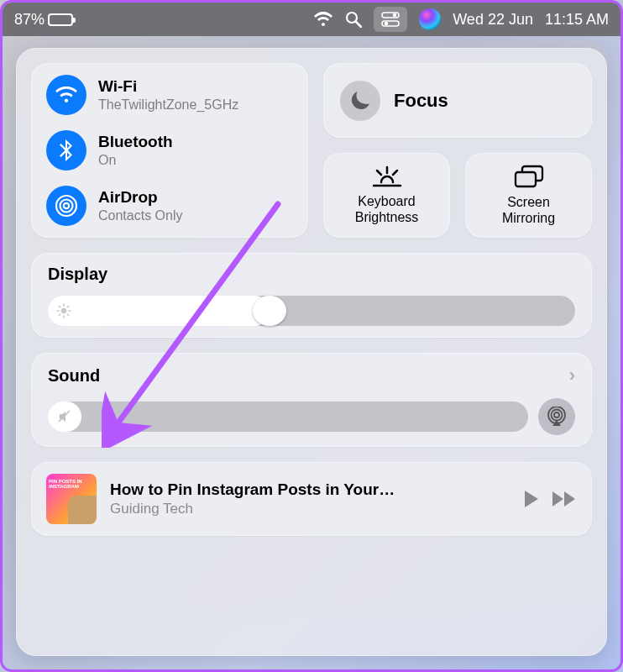 The width and height of the screenshot is (623, 672). I want to click on sound-expand-chevron-icon: ›, so click(573, 375).